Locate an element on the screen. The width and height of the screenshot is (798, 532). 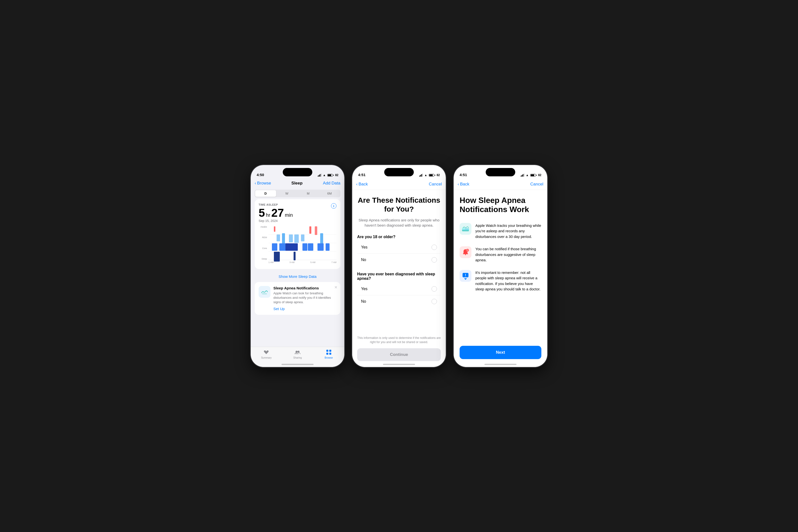
apnea-card-icon is located at coordinates (265, 292).